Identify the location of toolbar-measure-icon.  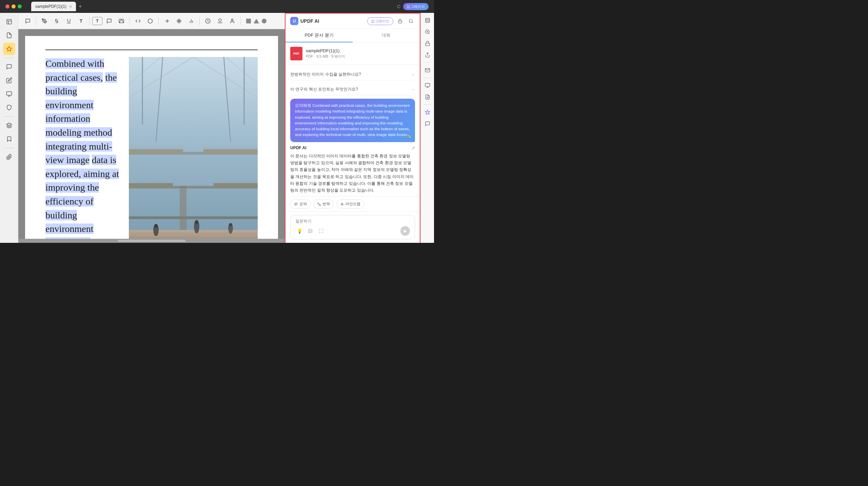
(179, 21).